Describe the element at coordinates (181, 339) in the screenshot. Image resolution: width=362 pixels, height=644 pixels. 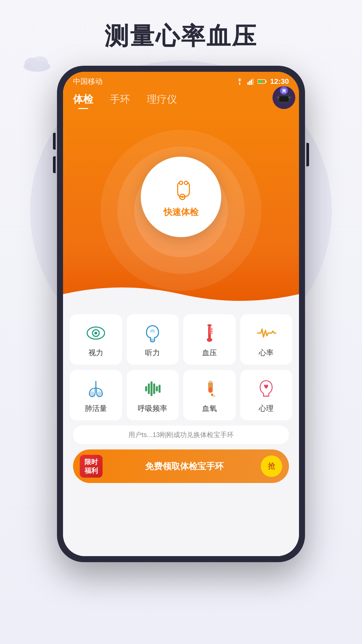
I see `grid-row-1: 视力 听力` at that location.